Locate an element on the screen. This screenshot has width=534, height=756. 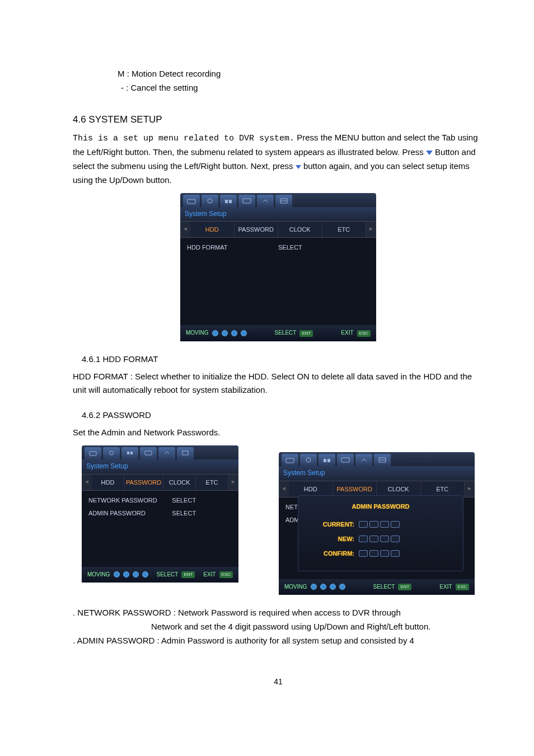
popup-confirm-label: CONFIRM: is located at coordinates (332, 553).